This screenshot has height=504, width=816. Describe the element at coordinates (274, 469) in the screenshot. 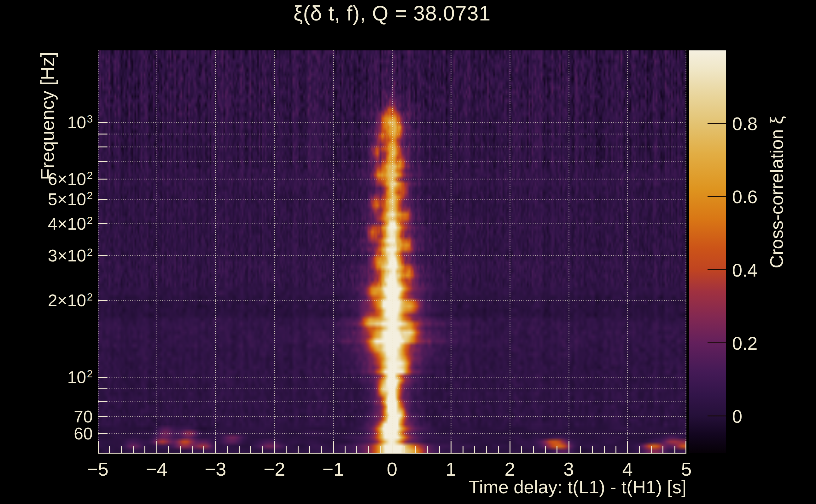

I see `x-tick-label: −2` at that location.